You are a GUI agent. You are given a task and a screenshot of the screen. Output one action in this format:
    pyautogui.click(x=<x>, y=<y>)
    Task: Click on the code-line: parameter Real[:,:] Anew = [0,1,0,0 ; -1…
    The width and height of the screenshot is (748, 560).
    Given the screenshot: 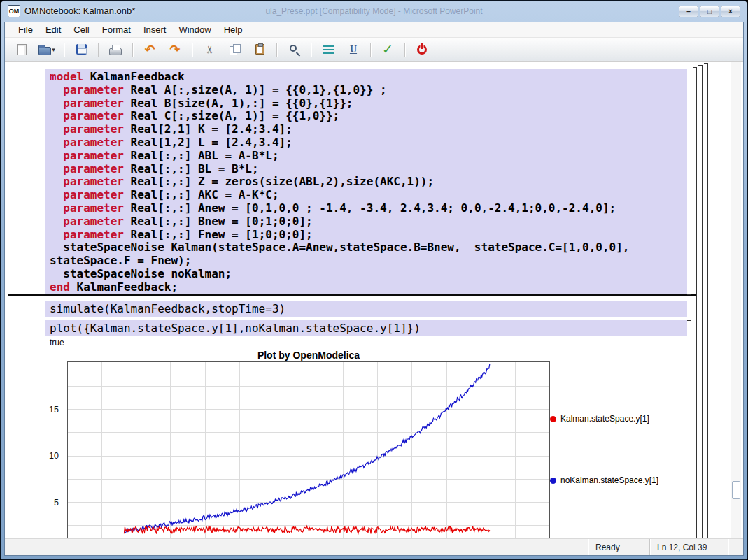 What is the action you would take?
    pyautogui.click(x=368, y=208)
    